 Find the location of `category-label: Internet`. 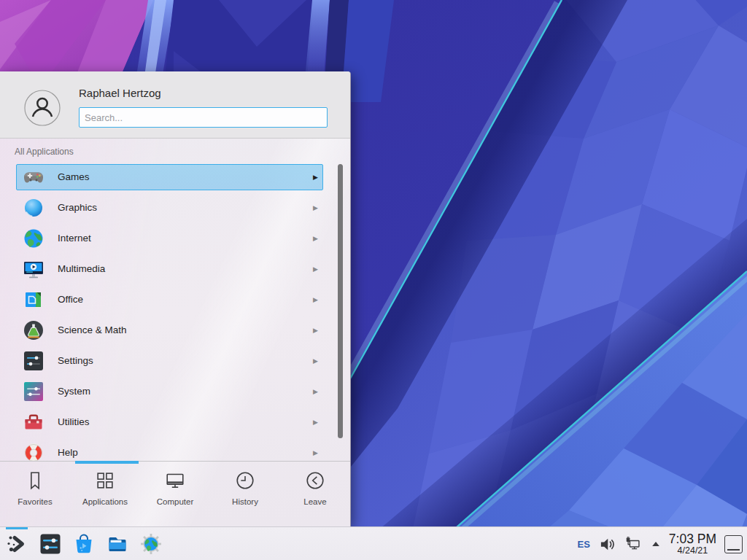

category-label: Internet is located at coordinates (74, 238).